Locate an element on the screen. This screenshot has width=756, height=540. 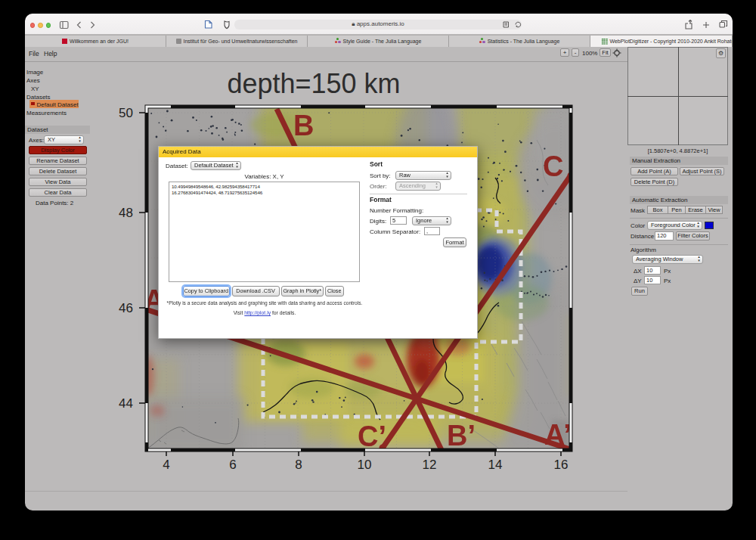
svg-text: 6 is located at coordinates (233, 464).